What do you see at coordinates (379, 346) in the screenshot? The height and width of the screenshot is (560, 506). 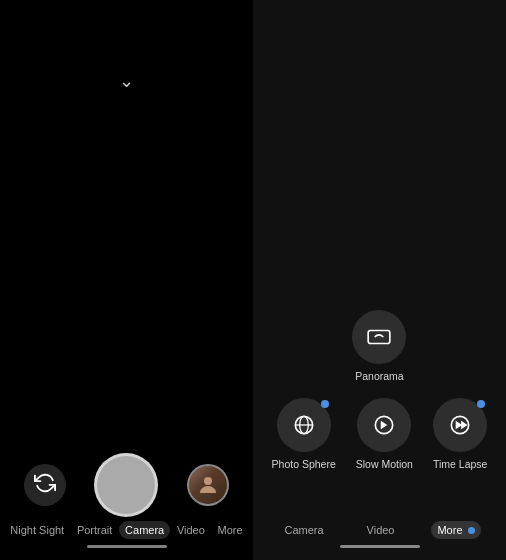 I see `mode-item-panorama: Panorama` at bounding box center [379, 346].